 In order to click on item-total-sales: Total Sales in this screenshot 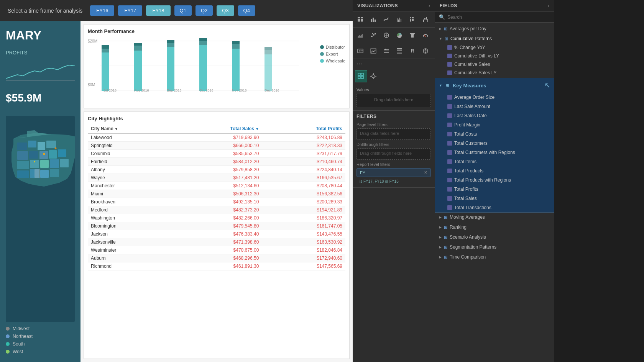, I will do `click(495, 198)`.